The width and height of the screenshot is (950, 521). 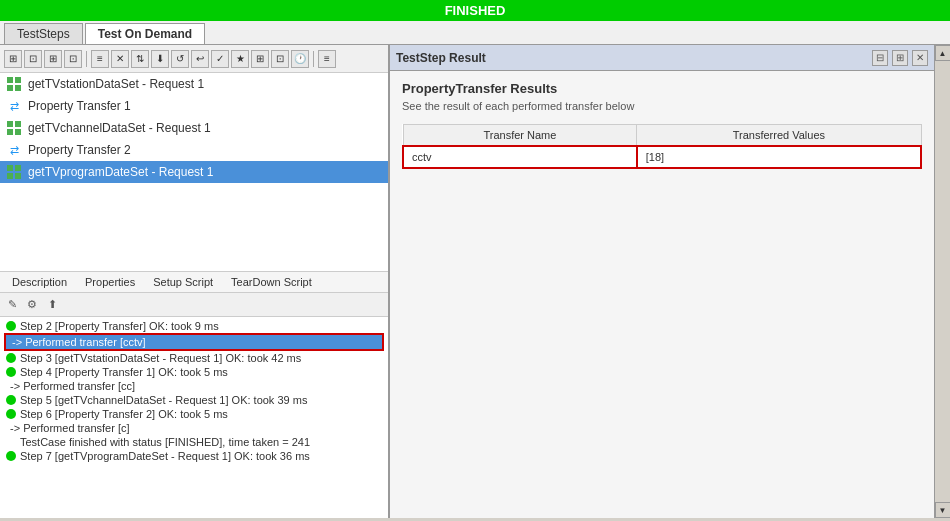 I want to click on transfer-icon-2: ⇄, so click(x=14, y=150).